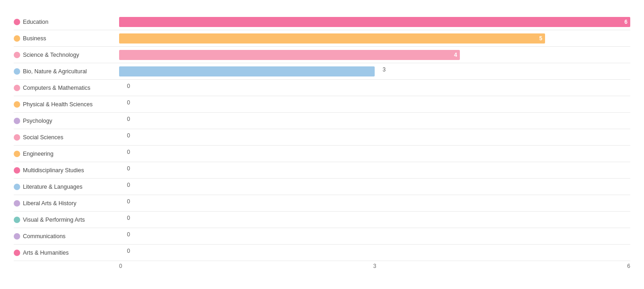 This screenshot has height=289, width=644. What do you see at coordinates (35, 38) in the screenshot?
I see `bar-label-text: Business` at bounding box center [35, 38].